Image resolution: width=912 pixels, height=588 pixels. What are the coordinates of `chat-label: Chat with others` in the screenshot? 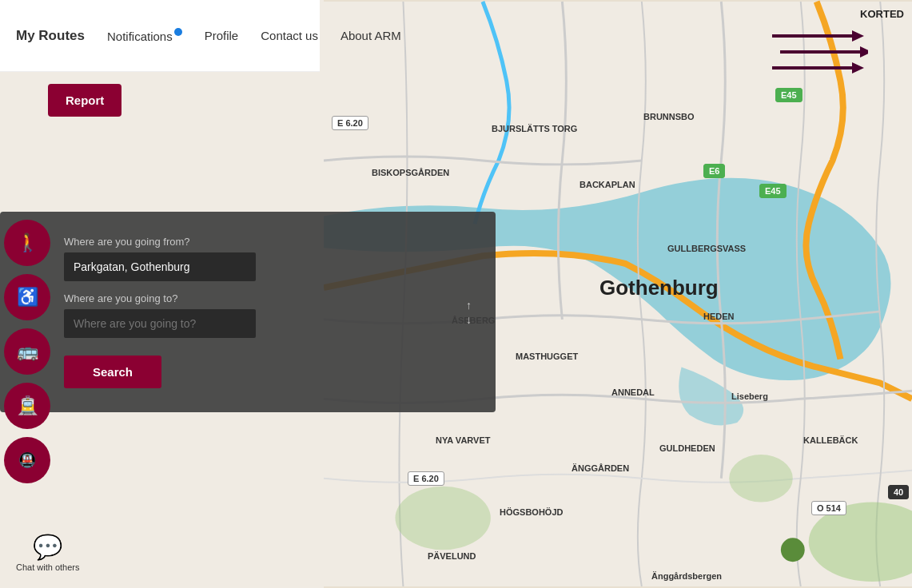 It's located at (48, 567).